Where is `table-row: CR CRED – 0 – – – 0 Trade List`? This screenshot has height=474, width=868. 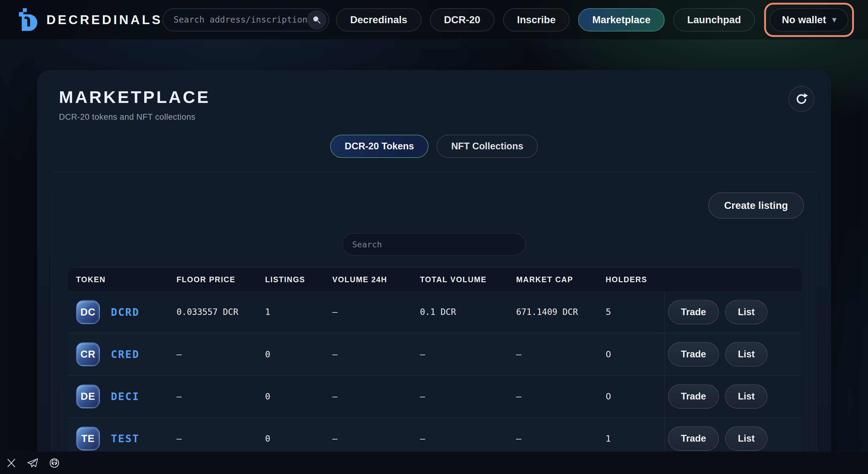 table-row: CR CRED – 0 – – – 0 Trade List is located at coordinates (435, 354).